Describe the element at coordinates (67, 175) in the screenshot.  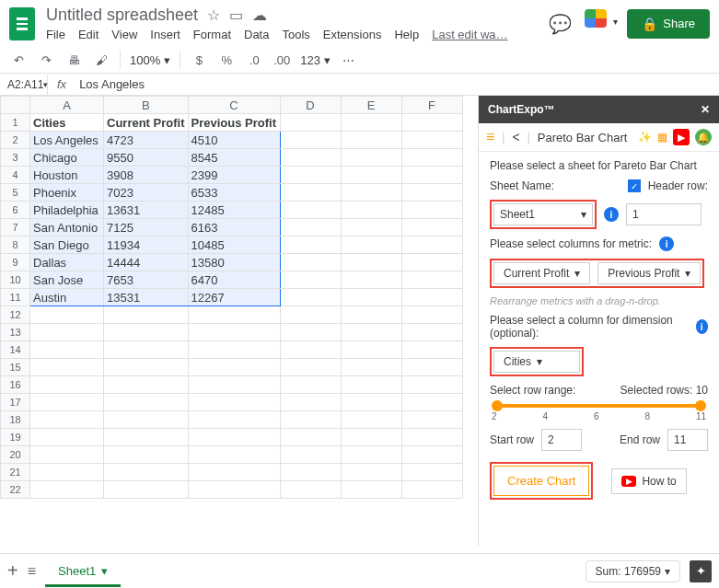
I see `cell: Houston` at that location.